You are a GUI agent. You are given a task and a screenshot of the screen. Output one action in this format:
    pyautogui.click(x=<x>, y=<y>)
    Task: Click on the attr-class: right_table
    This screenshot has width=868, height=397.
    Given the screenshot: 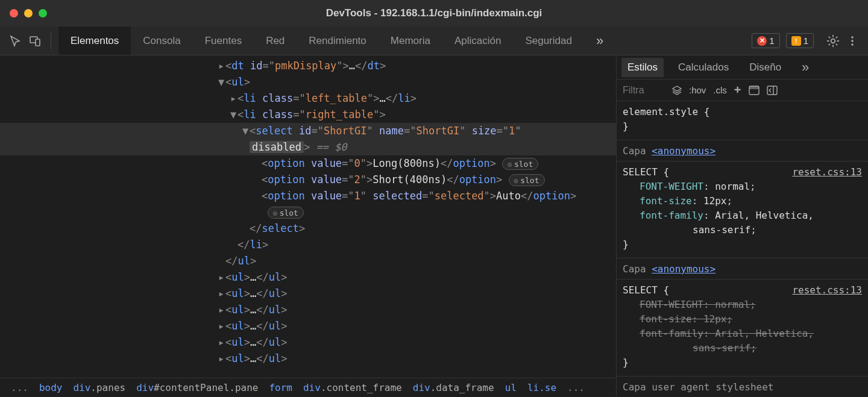 What is the action you would take?
    pyautogui.click(x=340, y=114)
    